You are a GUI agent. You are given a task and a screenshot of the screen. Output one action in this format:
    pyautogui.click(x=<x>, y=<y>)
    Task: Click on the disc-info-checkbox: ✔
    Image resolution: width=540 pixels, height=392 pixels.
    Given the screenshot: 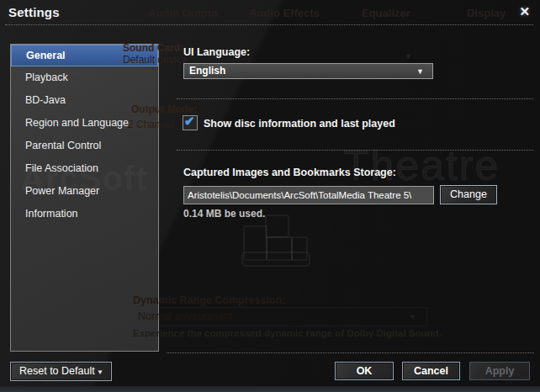 What is the action you would take?
    pyautogui.click(x=190, y=123)
    